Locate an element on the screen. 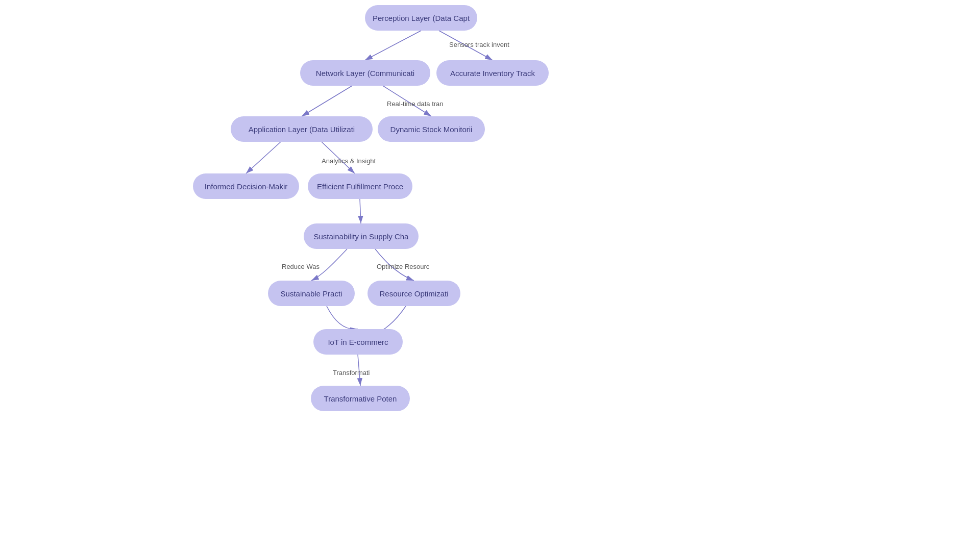 The image size is (980, 551). label-transformation: Transformati is located at coordinates (351, 372).